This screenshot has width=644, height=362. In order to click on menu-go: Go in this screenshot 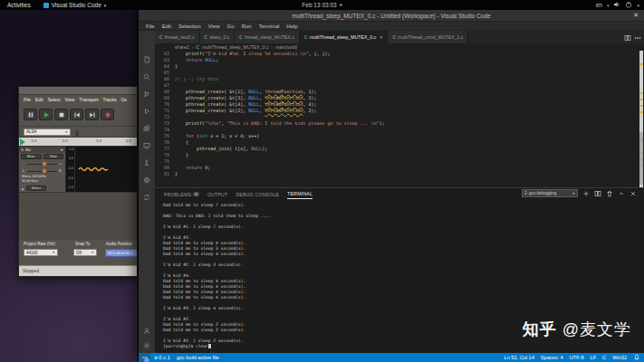, I will do `click(231, 26)`.